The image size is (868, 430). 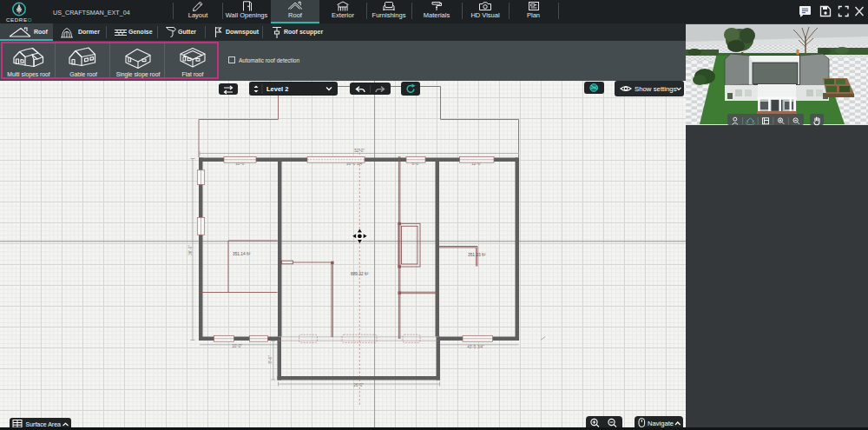 I want to click on svg-text: 52'-0", so click(x=359, y=151).